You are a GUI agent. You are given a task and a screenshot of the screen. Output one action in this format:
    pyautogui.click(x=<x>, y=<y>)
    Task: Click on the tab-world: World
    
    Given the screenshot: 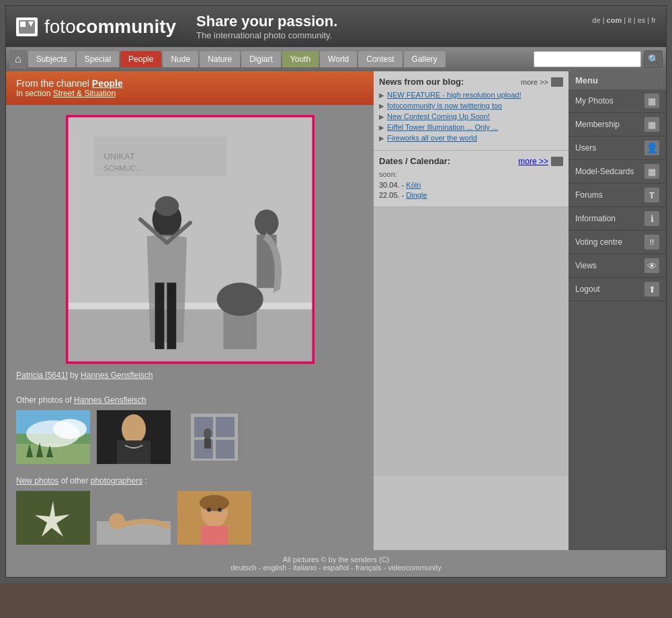 What is the action you would take?
    pyautogui.click(x=339, y=59)
    